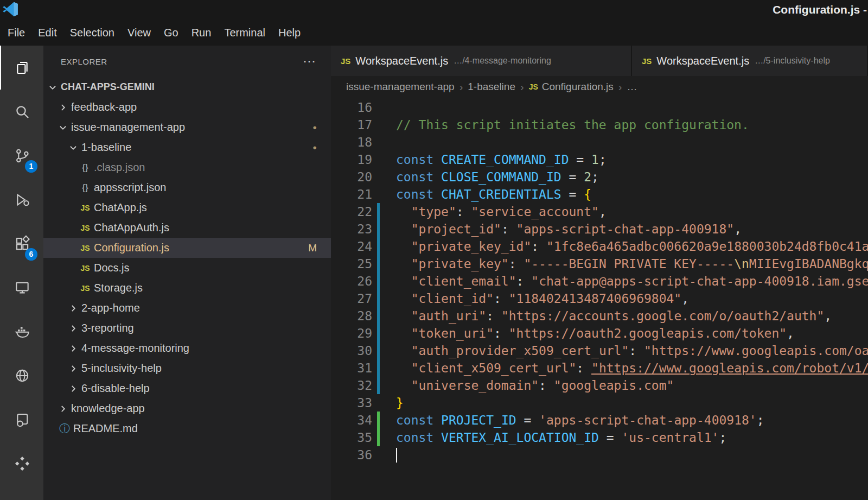  I want to click on activity-source-control: 1, so click(22, 155).